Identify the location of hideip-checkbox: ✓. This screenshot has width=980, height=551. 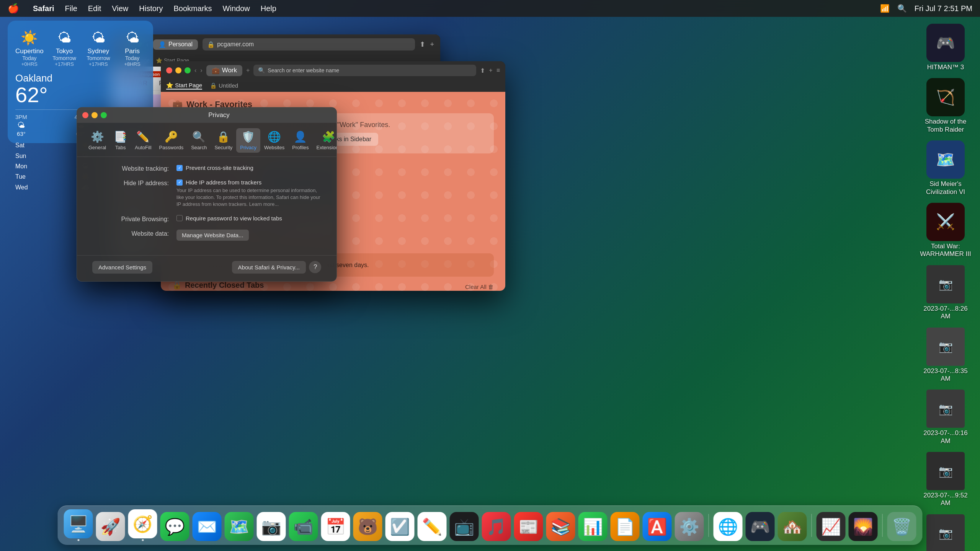
(180, 183).